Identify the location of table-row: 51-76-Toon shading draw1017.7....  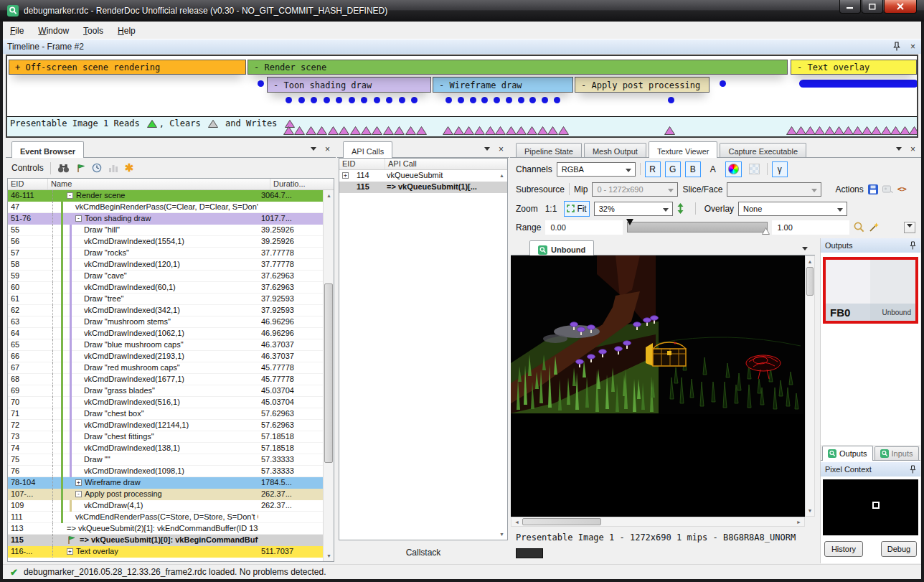
(165, 219).